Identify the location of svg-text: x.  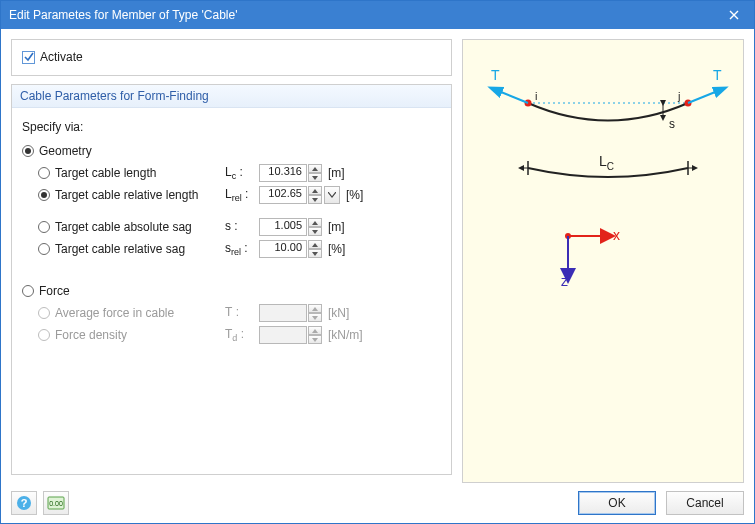
(616, 235).